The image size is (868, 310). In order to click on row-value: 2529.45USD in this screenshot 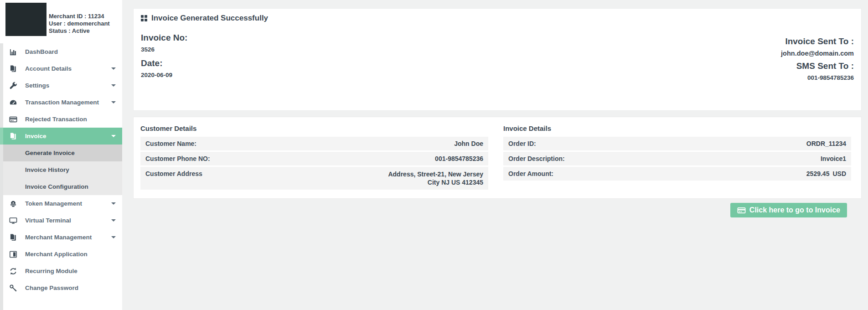, I will do `click(826, 174)`.